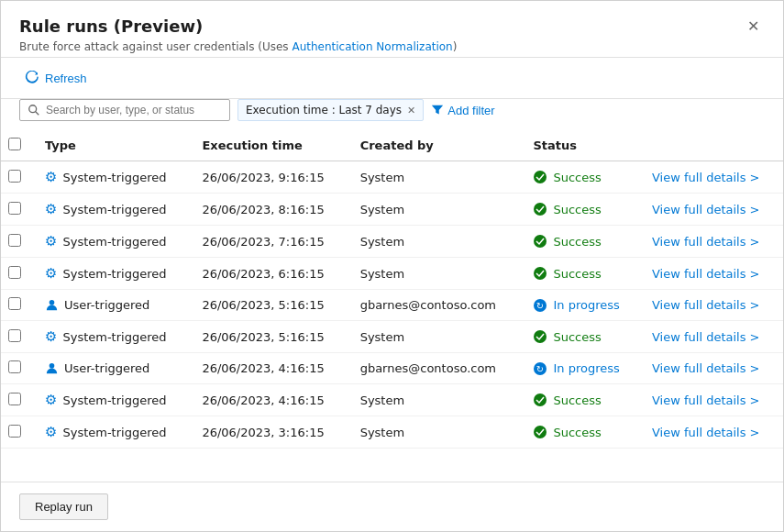 Image resolution: width=784 pixels, height=532 pixels. Describe the element at coordinates (270, 146) in the screenshot. I see `header-execution-time: Execution time` at that location.